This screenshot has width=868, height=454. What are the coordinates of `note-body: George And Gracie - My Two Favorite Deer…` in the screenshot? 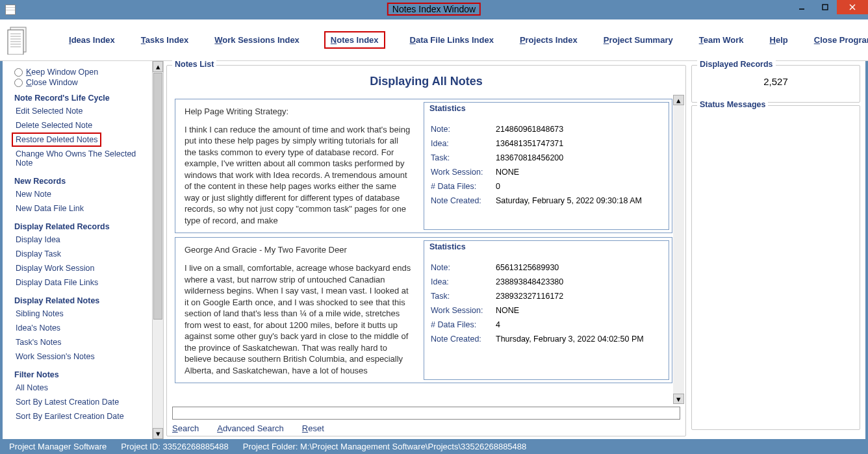 It's located at (298, 310).